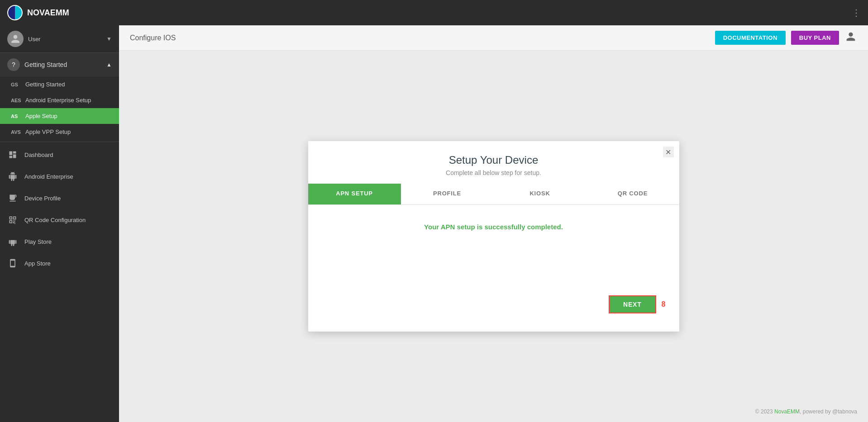  Describe the element at coordinates (355, 194) in the screenshot. I see `tab-apn-setup: APN SETUP` at that location.